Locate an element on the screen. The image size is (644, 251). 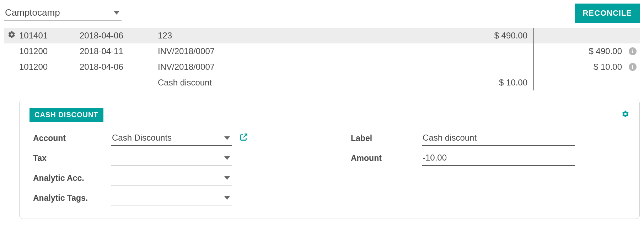
table-row: 101401 2018-04-06 123 $ 490.00 is located at coordinates (322, 36).